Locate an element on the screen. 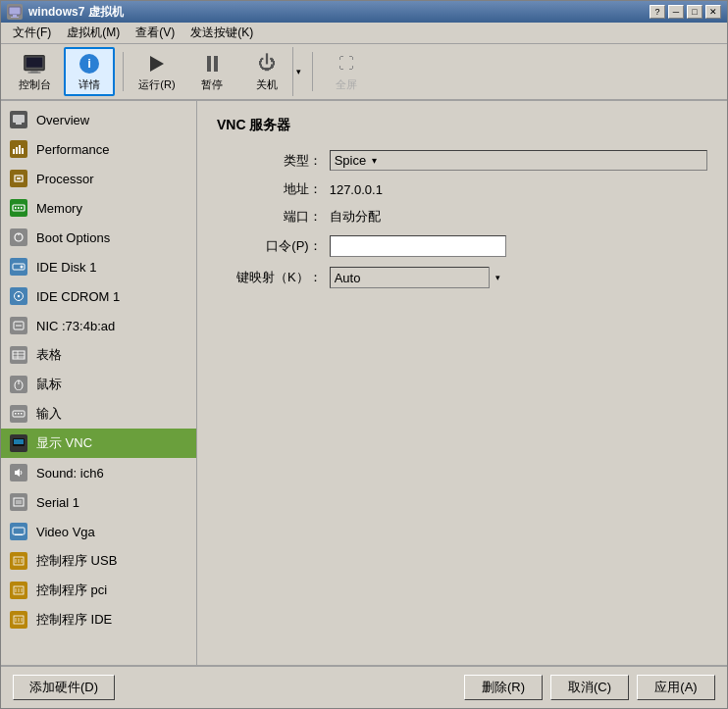  keymap-label: 键映射（K）： is located at coordinates (279, 278).